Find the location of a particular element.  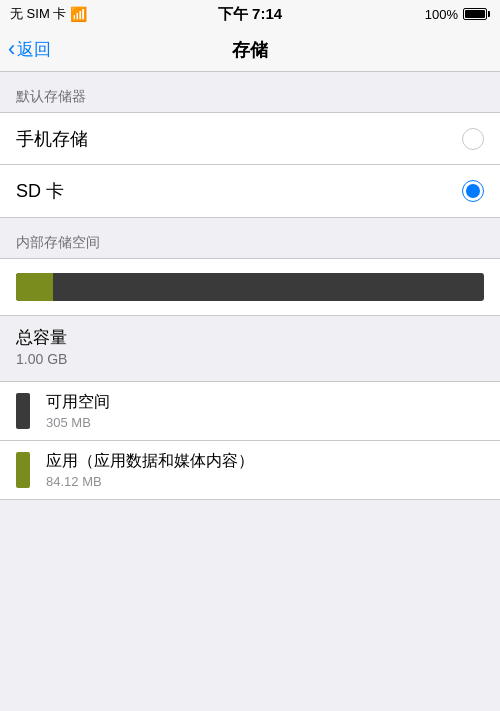

total-capacity-label: 总容量 is located at coordinates (250, 338).